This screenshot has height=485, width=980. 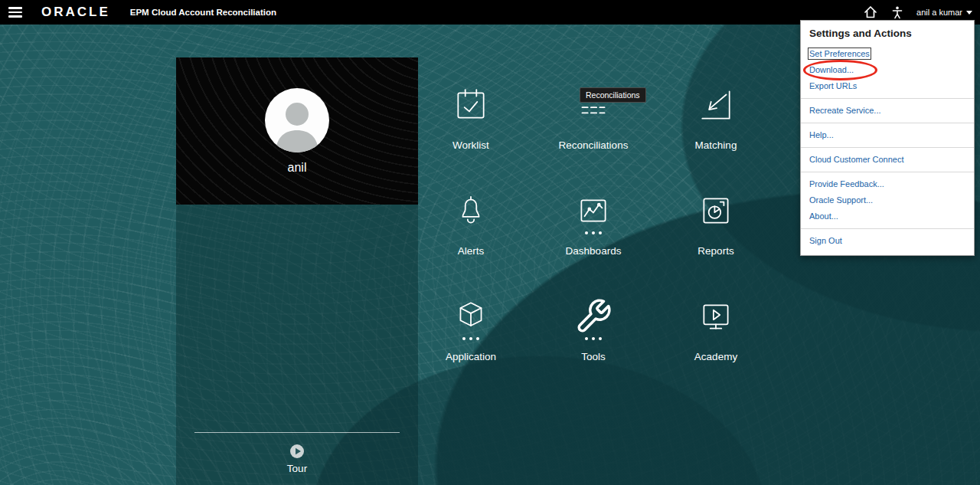 I want to click on app-tile-label: Reconciliations, so click(x=593, y=146).